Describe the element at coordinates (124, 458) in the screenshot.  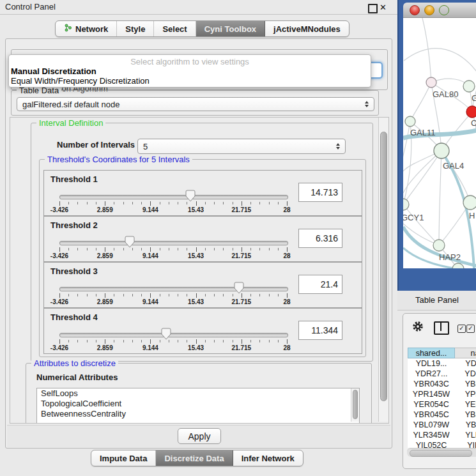
I see `tab-impute-data: Impute Data` at that location.